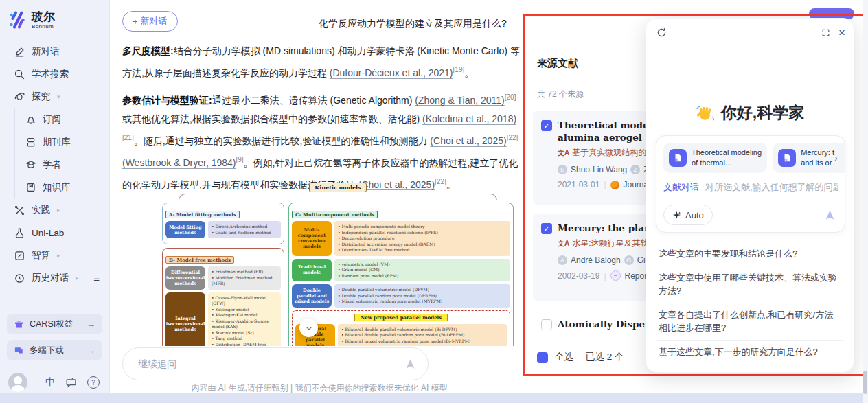  What do you see at coordinates (223, 224) in the screenshot?
I see `figure-box-model-fitting: A- Model fitting methods Model fitting m…` at bounding box center [223, 224].